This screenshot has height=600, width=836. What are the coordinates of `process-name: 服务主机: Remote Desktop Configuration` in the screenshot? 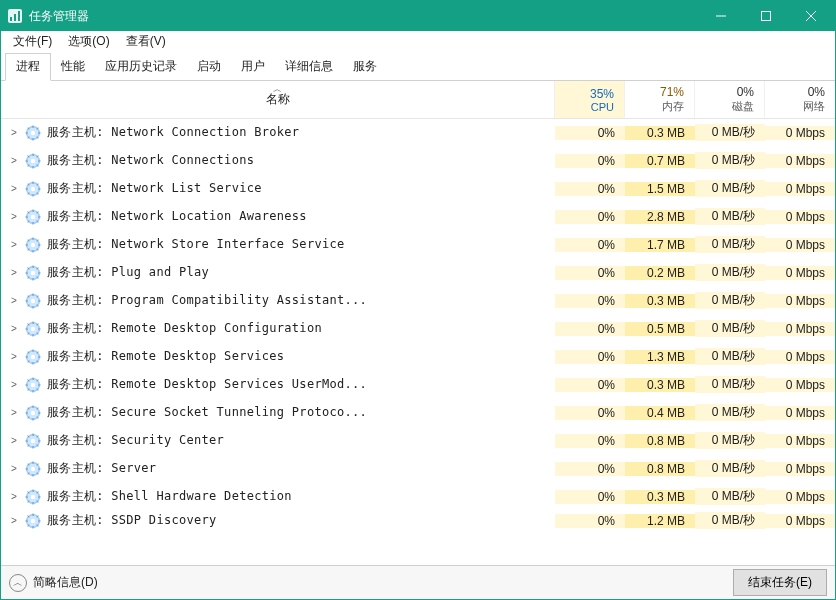 It's located at (301, 328).